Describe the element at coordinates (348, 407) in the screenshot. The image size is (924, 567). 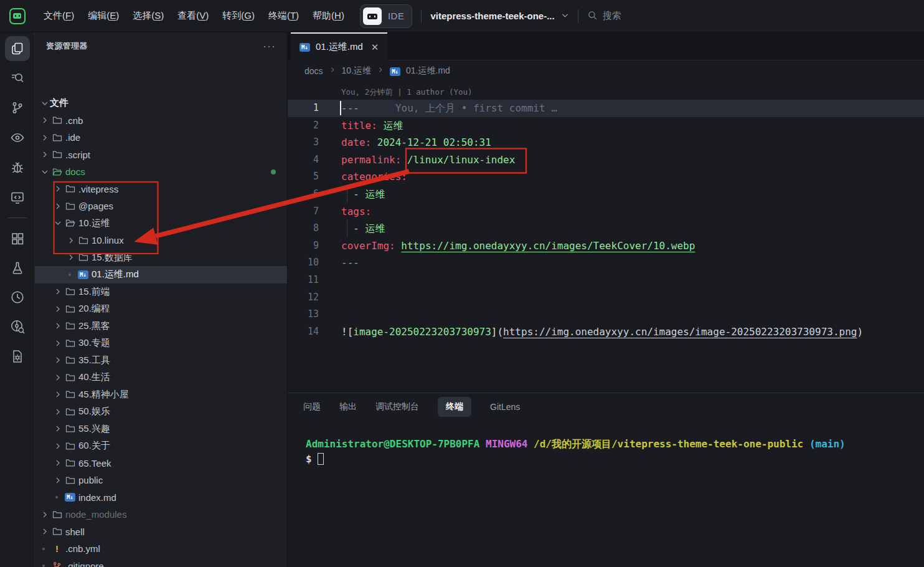
I see `panel-tab-1: 输出` at that location.